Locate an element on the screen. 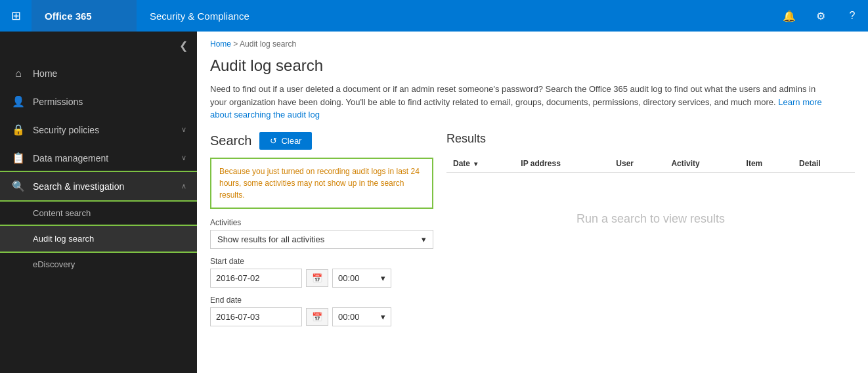 The width and height of the screenshot is (868, 373). empty-results-row: Run a search to view results is located at coordinates (651, 219).